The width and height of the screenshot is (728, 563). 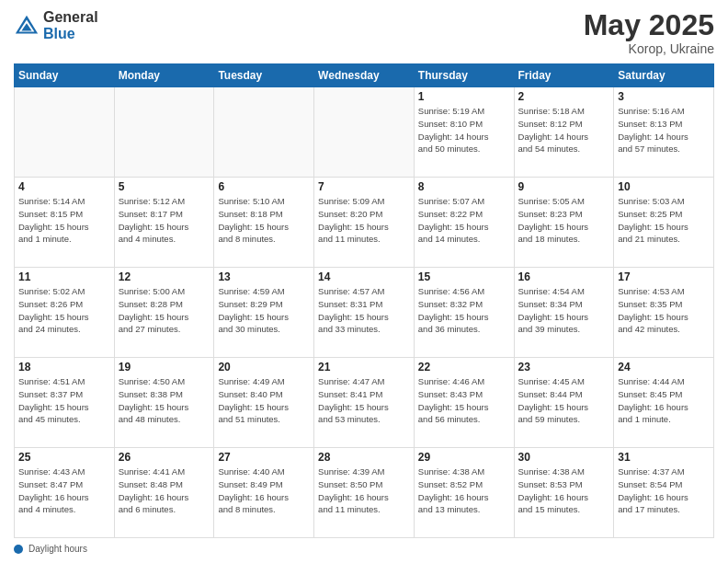 I want to click on day-number: 15, so click(x=464, y=277).